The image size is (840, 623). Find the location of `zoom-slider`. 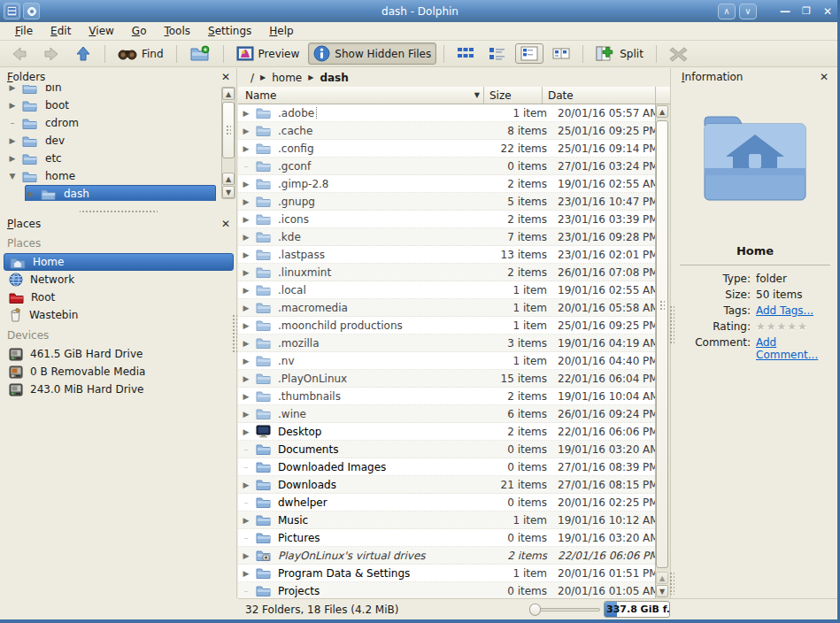

zoom-slider is located at coordinates (565, 610).